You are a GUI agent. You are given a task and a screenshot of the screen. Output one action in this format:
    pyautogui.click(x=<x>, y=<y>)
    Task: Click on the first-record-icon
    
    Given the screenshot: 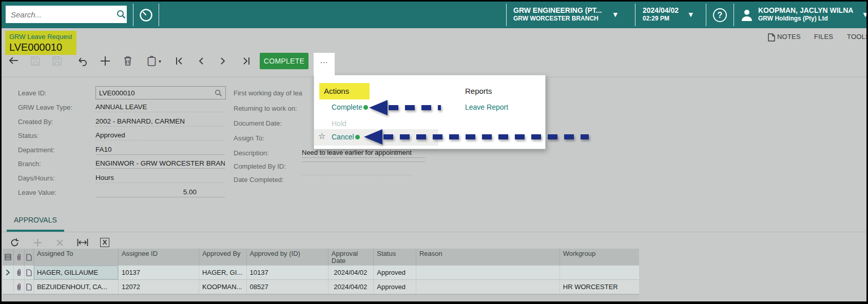 What is the action you would take?
    pyautogui.click(x=179, y=61)
    